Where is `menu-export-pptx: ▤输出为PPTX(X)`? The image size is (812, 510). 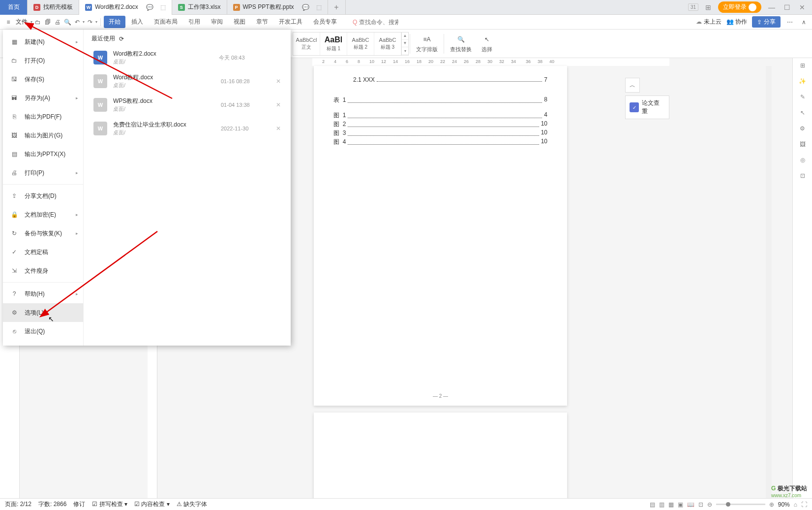 menu-export-pptx: ▤输出为PPTX(X) is located at coordinates (43, 154).